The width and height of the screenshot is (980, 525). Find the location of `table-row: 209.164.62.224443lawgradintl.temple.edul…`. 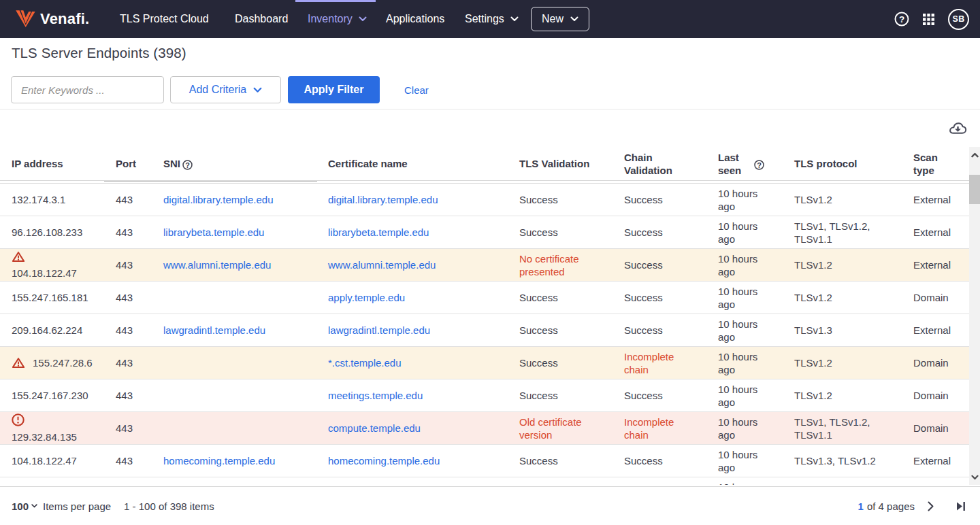

table-row: 209.164.62.224443lawgradintl.temple.edul… is located at coordinates (485, 331).